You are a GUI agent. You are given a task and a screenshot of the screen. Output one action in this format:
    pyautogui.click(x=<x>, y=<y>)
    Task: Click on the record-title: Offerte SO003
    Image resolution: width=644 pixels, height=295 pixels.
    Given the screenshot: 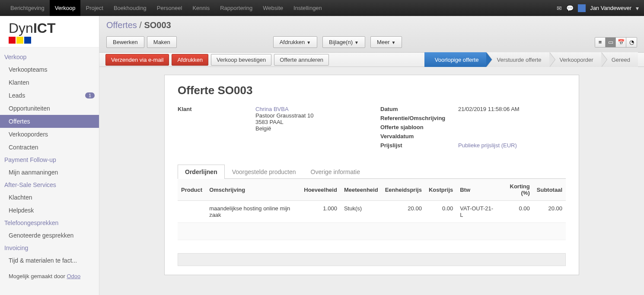 What is the action you would take?
    pyautogui.click(x=372, y=91)
    